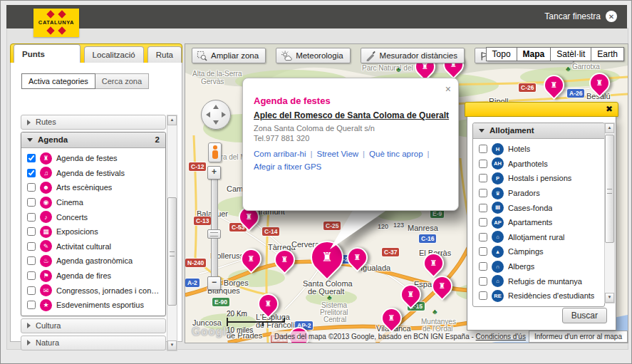  Describe the element at coordinates (94, 261) in the screenshot. I see `agenda-row-agenda-gastronomica: ♨Agenda gastronòmica` at that location.